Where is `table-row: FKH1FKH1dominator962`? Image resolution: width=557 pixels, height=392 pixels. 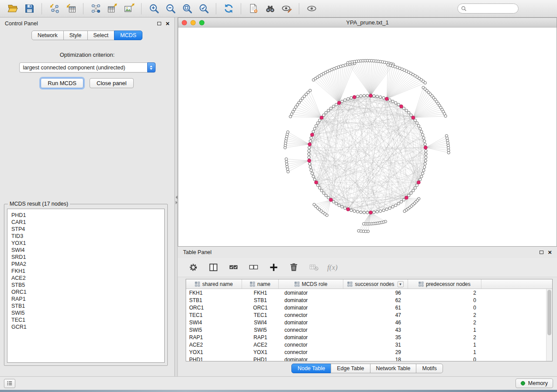
table-row: FKH1FKH1dominator962 is located at coordinates (366, 292).